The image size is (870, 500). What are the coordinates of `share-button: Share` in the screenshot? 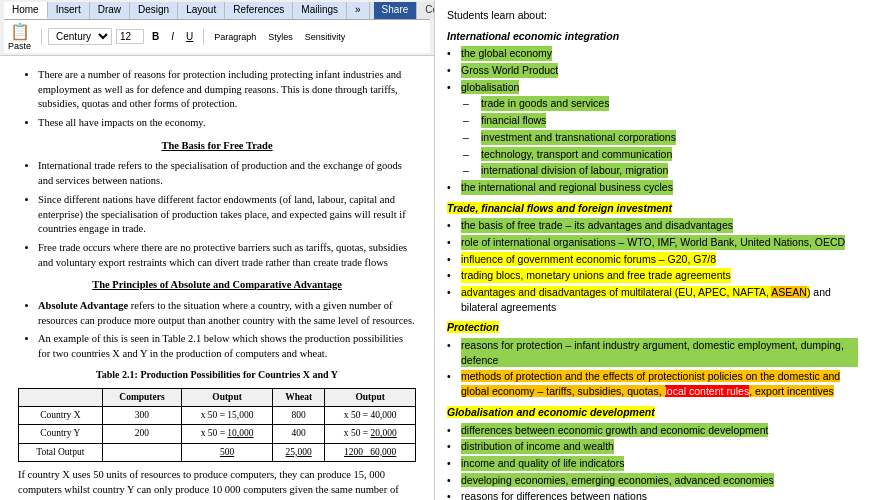 It's located at (396, 10).